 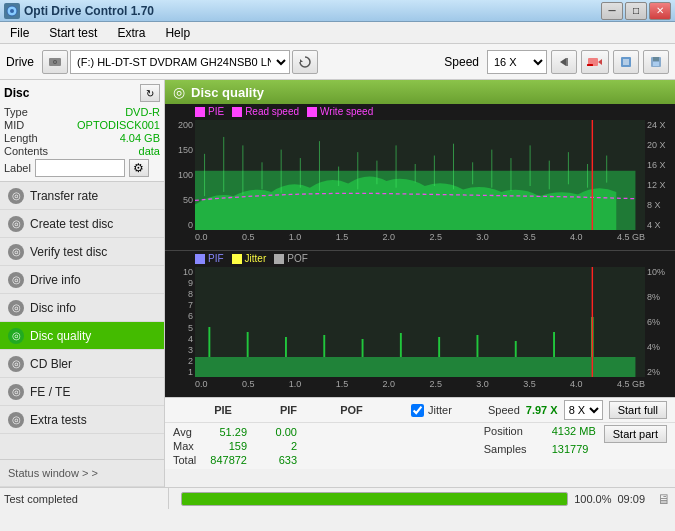 I want to click on status-progress-area: 100.0% 09:09, so click(x=413, y=499).